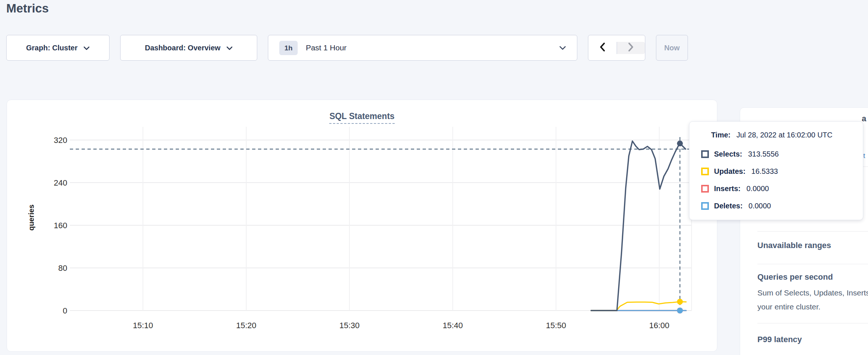 The image size is (868, 355). Describe the element at coordinates (246, 326) in the screenshot. I see `x-tick-label: 15:20` at that location.